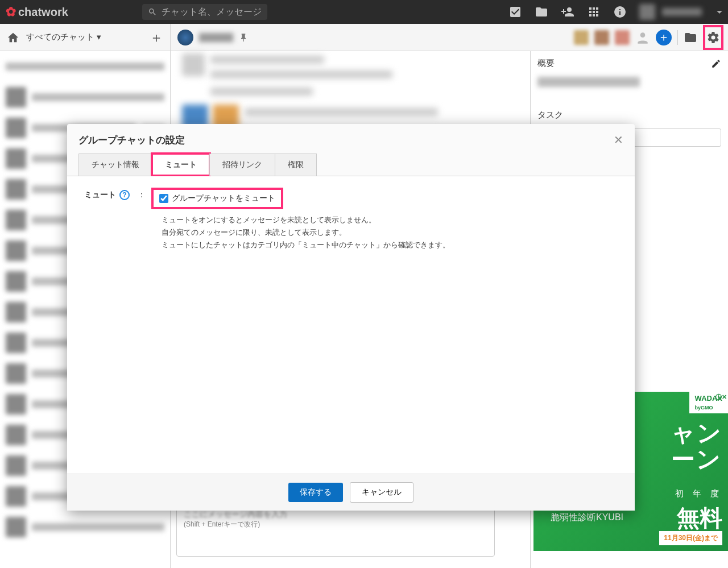 The image size is (728, 568). I want to click on mute-checkbox-label: グループチャットをミュート, so click(224, 198).